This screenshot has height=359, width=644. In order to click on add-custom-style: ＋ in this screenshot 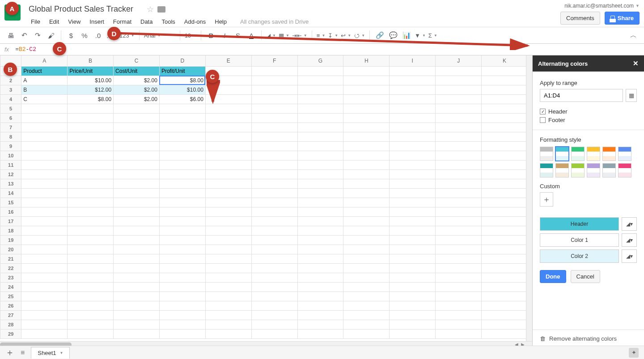, I will do `click(547, 199)`.